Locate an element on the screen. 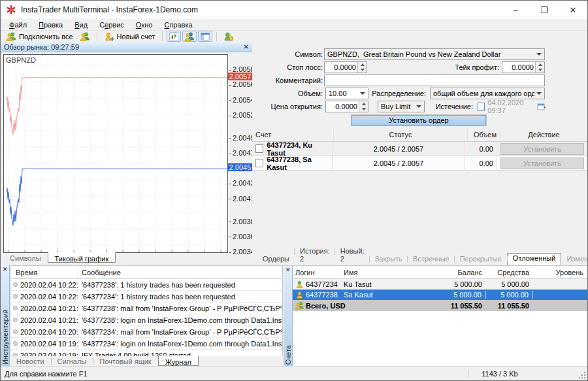  accounts-view-toggle is located at coordinates (189, 37).